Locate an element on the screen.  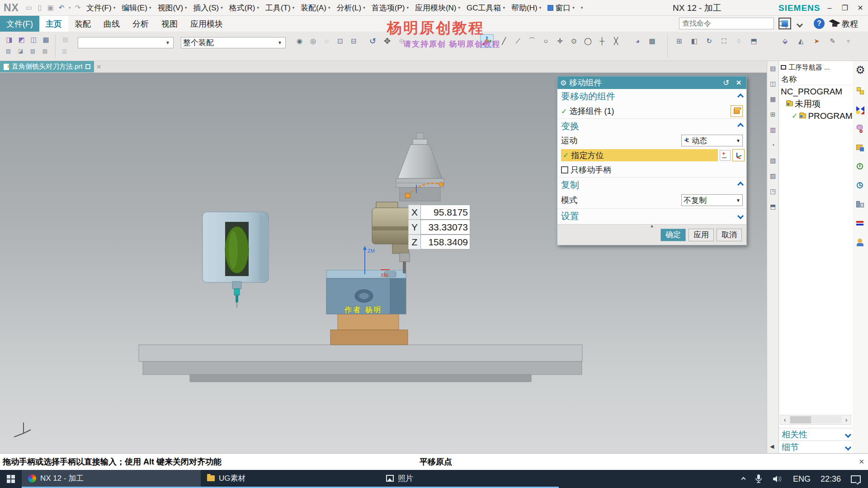
roles-mini-icon: ◳ is located at coordinates (773, 191).